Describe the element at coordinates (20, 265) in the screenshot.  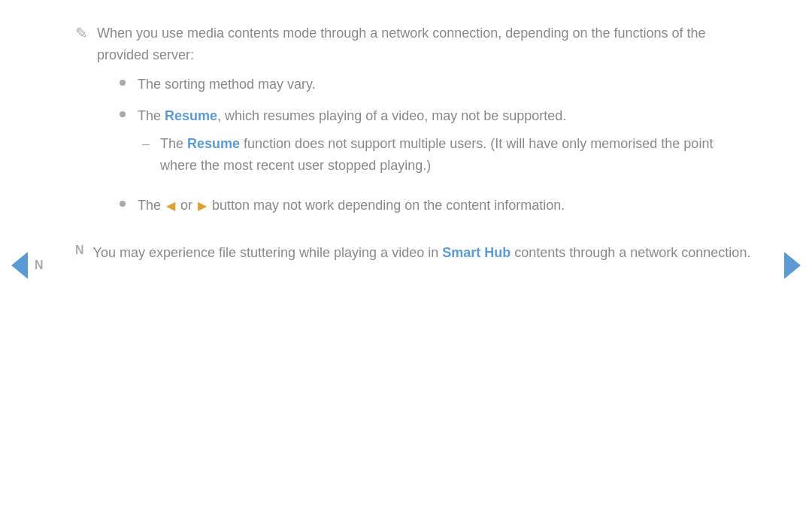
I see `nav-arrow-left` at that location.